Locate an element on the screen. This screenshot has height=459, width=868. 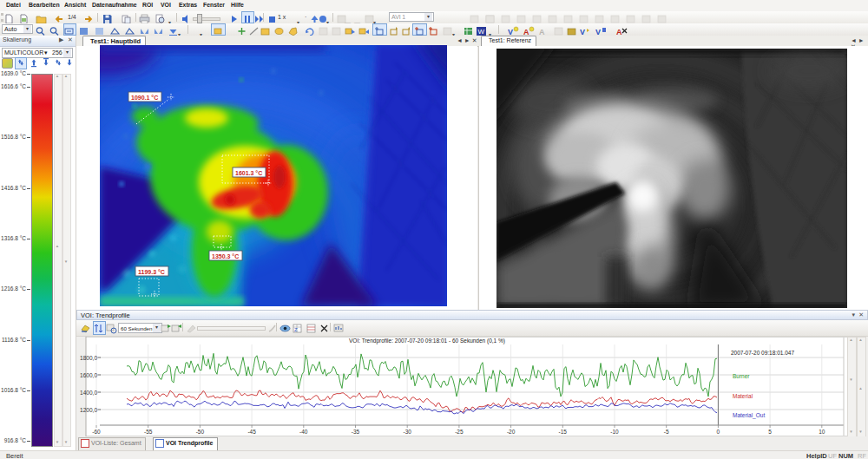
svg-text: 1601.3 °C is located at coordinates (248, 174).